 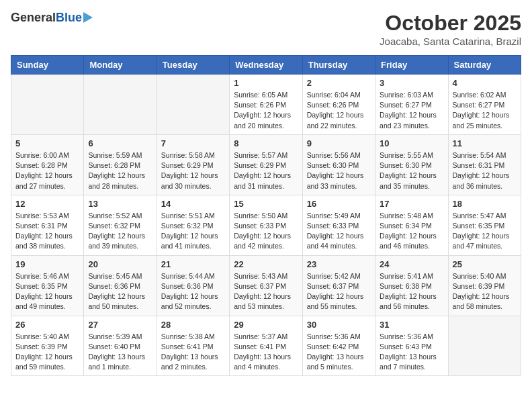 What do you see at coordinates (48, 165) in the screenshot?
I see `calendar-cell: 5Sunrise: 6:00 AM Sunset: 6:28 PM Daylig…` at bounding box center [48, 165].